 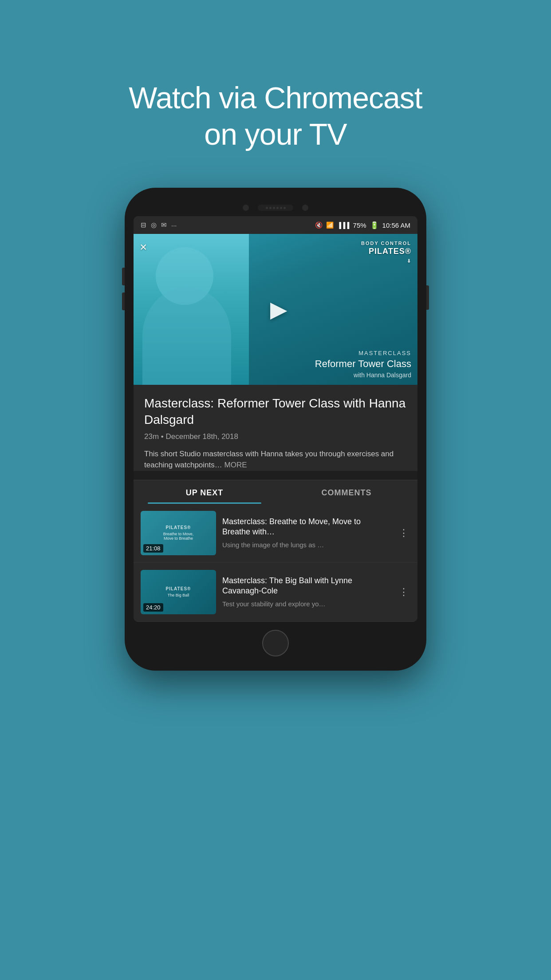 I want to click on thumbnail-1: PILATES® Breathe to Move,Move to Breathe…, so click(x=178, y=533).